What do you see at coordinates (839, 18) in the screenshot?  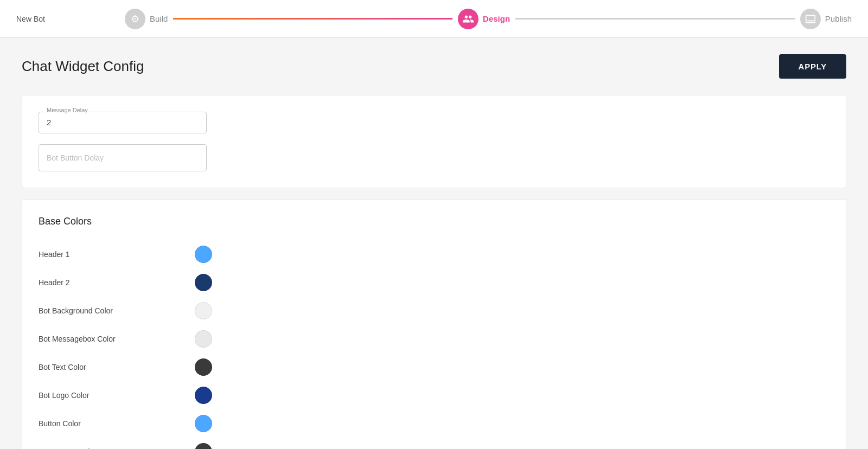 I see `publish-label: Publish` at bounding box center [839, 18].